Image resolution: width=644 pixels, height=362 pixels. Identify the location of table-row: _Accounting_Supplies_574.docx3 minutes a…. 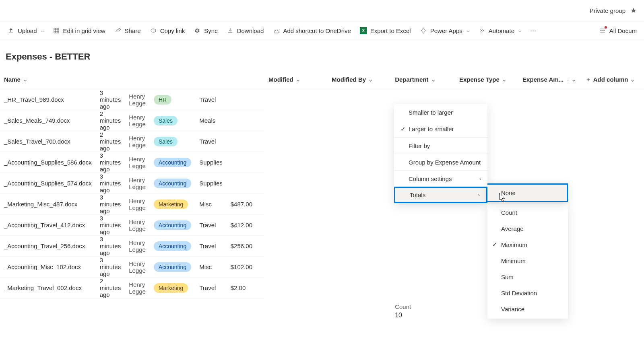
(132, 183).